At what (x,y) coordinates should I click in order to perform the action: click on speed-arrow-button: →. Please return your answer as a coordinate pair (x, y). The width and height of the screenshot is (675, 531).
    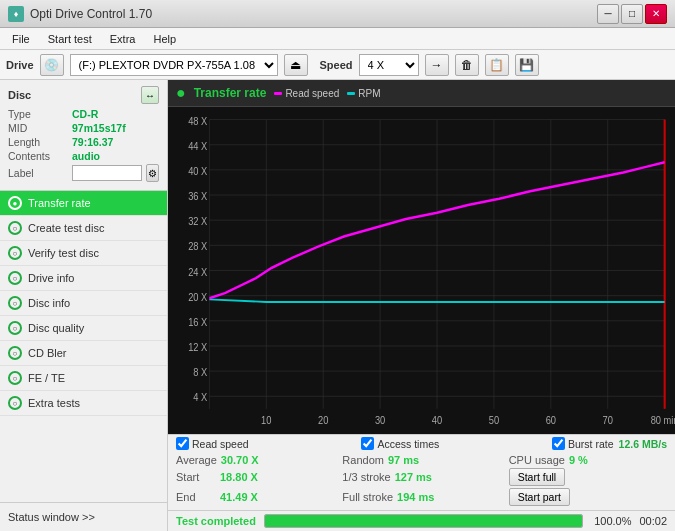
    Looking at the image, I should click on (437, 65).